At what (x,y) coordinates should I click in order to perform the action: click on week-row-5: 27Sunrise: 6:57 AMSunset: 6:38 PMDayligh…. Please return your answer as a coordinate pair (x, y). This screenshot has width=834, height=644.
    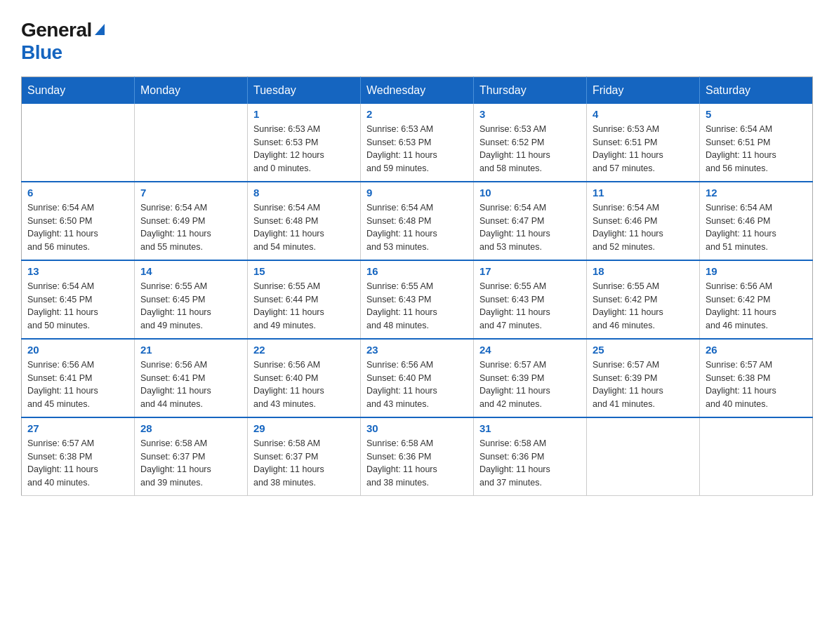
    Looking at the image, I should click on (417, 457).